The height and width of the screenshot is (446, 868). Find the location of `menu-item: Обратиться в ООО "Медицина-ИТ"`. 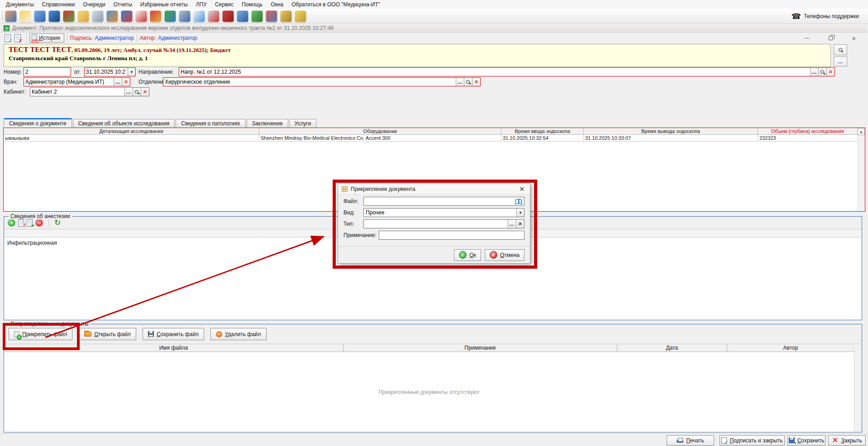

menu-item: Обратиться в ООО "Медицина-ИТ" is located at coordinates (336, 5).